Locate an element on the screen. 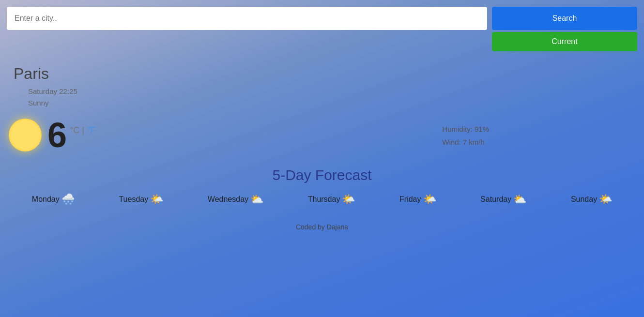 The image size is (644, 317). fahrenheit-unit: °F is located at coordinates (91, 130).